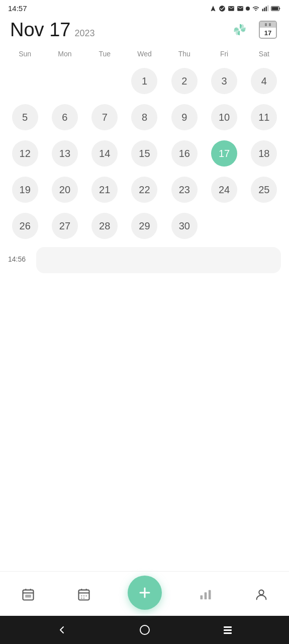  Describe the element at coordinates (105, 226) in the screenshot. I see `day-cell: 28` at that location.